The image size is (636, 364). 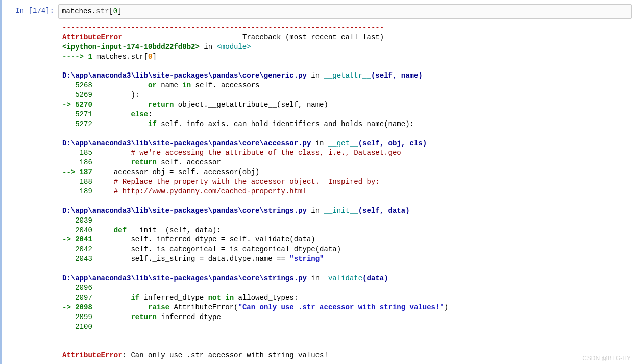 I want to click on code-segment: def, so click(x=120, y=230).